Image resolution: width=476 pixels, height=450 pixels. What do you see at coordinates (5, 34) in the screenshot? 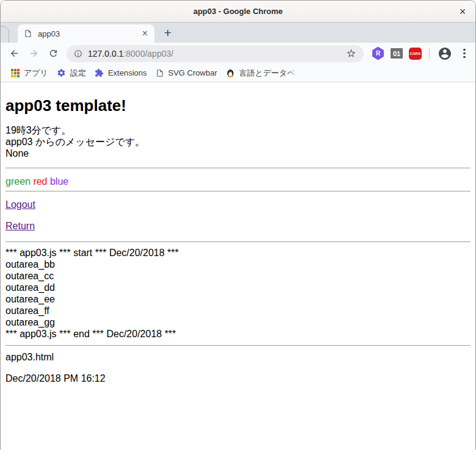
I see `tab-strip-edge-decoration` at bounding box center [5, 34].